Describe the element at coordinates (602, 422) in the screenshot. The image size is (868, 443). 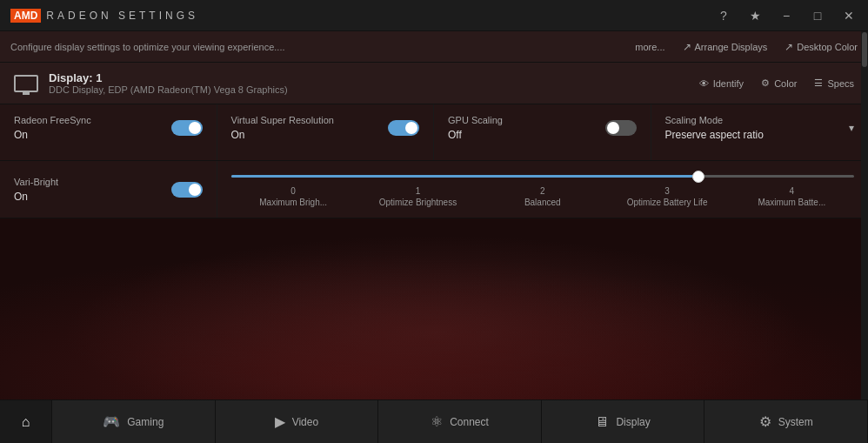
I see `display-nav-icon: 🖥` at that location.